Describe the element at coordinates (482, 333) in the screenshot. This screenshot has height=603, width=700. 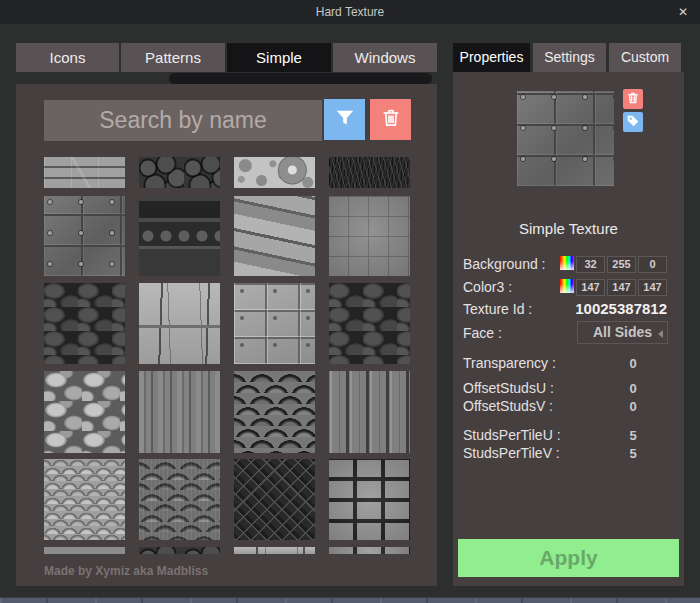
I see `face-label: Face :` at that location.